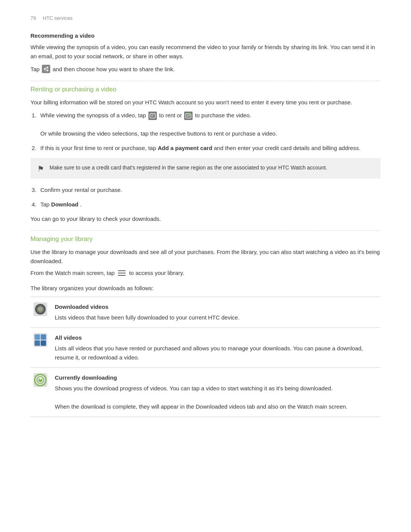  What do you see at coordinates (40, 392) in the screenshot?
I see `downloading-icon-cell` at bounding box center [40, 392].